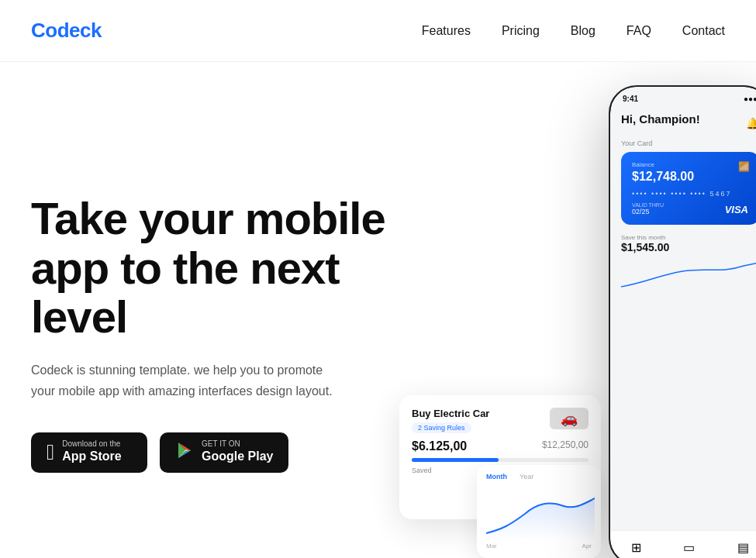 This screenshot has width=756, height=558. I want to click on appstore-button:  Download on the App Store, so click(89, 453).